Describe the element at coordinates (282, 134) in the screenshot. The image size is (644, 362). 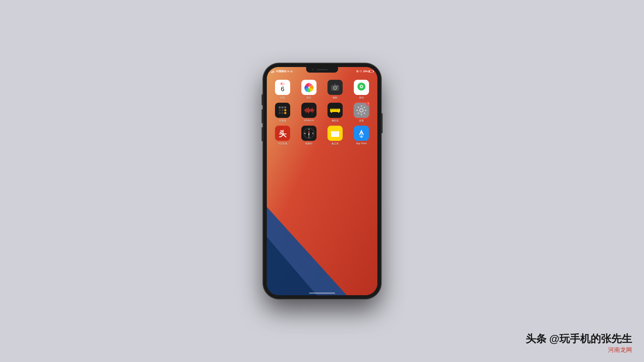
I see `svg-text: 头` at that location.